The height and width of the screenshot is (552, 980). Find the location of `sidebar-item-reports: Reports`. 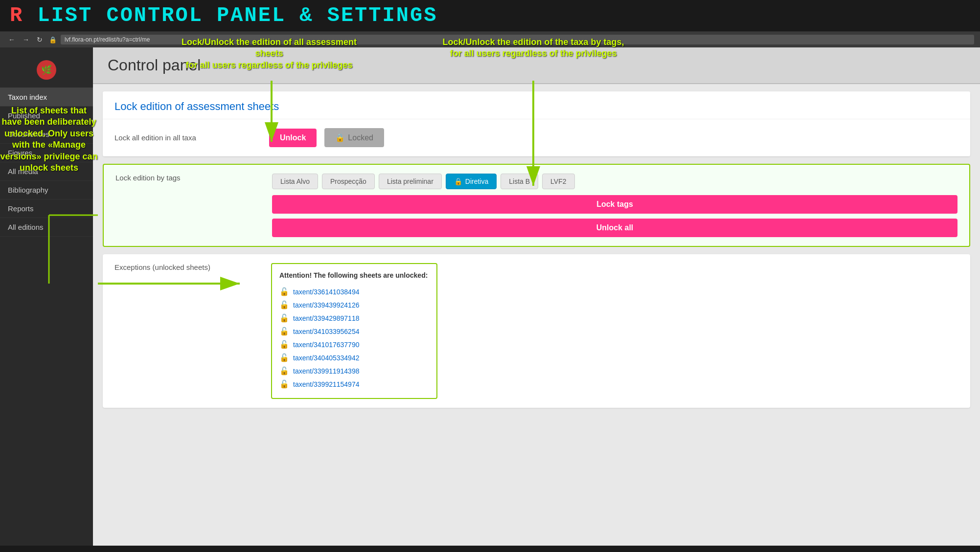

sidebar-item-reports: Reports is located at coordinates (46, 209).